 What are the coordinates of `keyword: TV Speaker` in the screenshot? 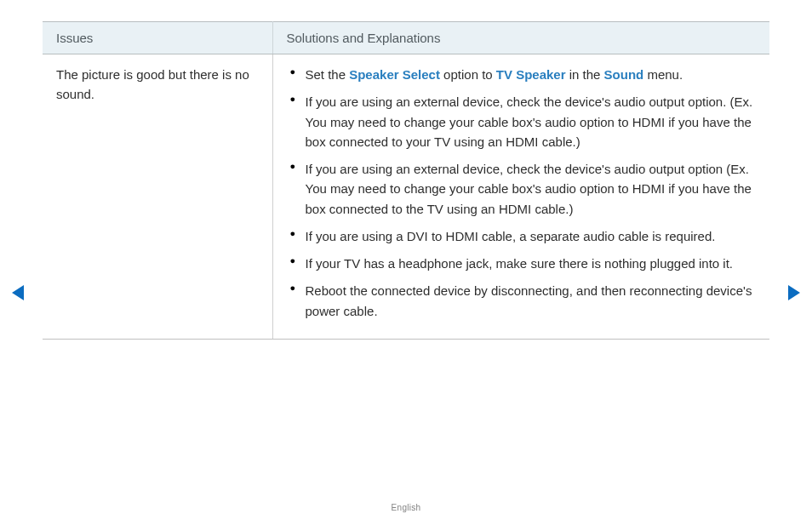 It's located at (531, 75).